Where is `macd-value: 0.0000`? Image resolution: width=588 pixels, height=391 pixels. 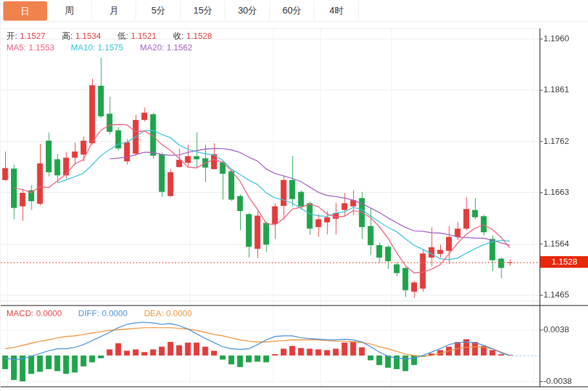 macd-value: 0.0000 is located at coordinates (49, 314).